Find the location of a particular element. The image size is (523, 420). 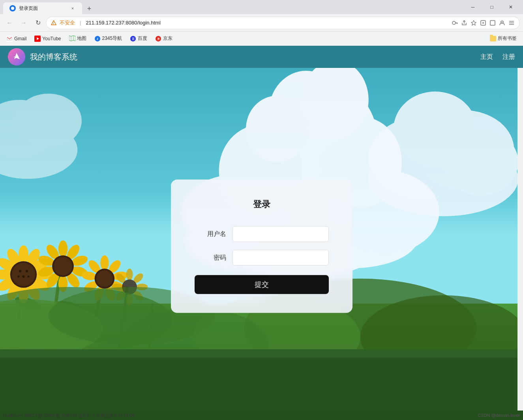

site-name: 我的博客系统 is located at coordinates (54, 57).